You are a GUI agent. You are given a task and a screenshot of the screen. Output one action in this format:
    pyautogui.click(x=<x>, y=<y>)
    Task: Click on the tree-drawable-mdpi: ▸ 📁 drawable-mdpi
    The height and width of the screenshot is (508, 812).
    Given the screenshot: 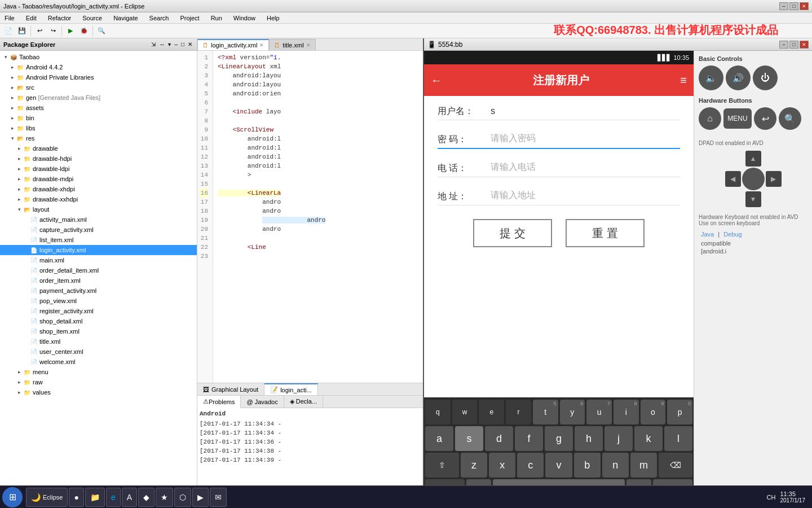 What is the action you would take?
    pyautogui.click(x=98, y=179)
    